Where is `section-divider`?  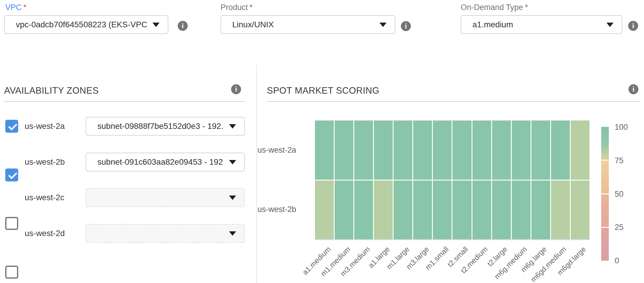 section-divider is located at coordinates (257, 174).